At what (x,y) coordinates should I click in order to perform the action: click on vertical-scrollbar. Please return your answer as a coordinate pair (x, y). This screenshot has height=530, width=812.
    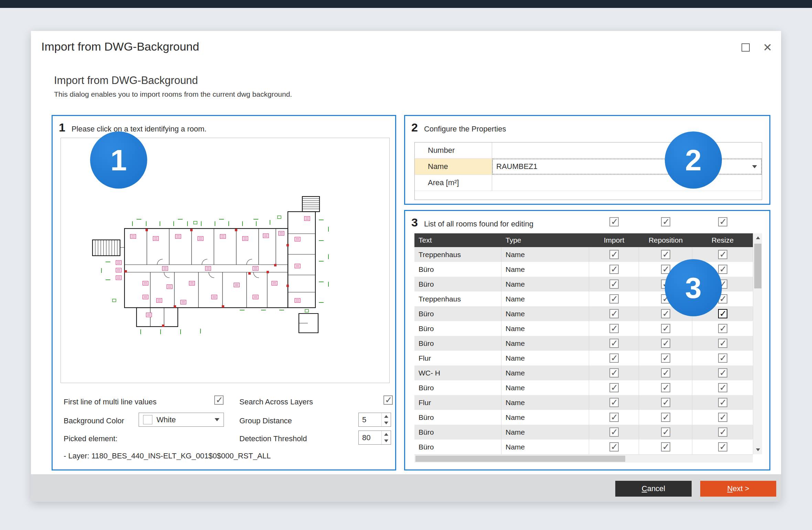
    Looking at the image, I should click on (757, 344).